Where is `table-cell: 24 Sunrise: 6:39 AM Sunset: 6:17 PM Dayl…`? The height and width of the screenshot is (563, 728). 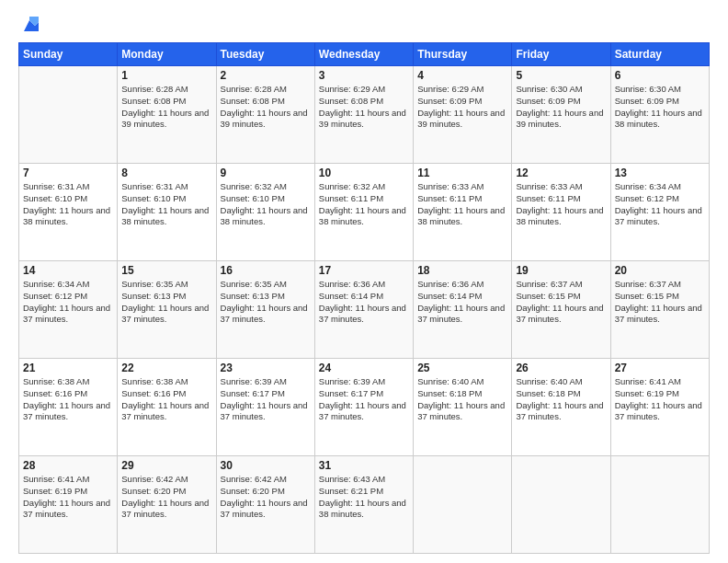
table-cell: 24 Sunrise: 6:39 AM Sunset: 6:17 PM Dayl… is located at coordinates (364, 408).